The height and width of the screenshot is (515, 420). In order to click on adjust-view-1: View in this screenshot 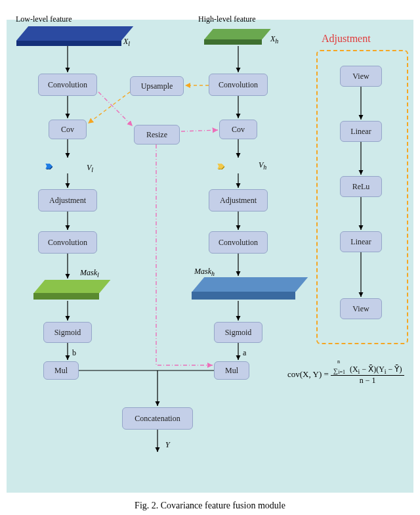, I will do `click(361, 76)`.